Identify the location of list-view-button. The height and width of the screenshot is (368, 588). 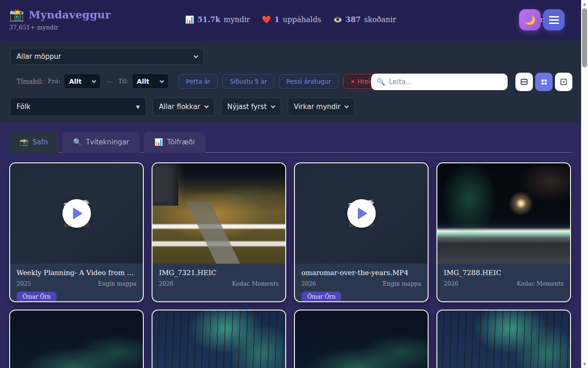
(524, 82).